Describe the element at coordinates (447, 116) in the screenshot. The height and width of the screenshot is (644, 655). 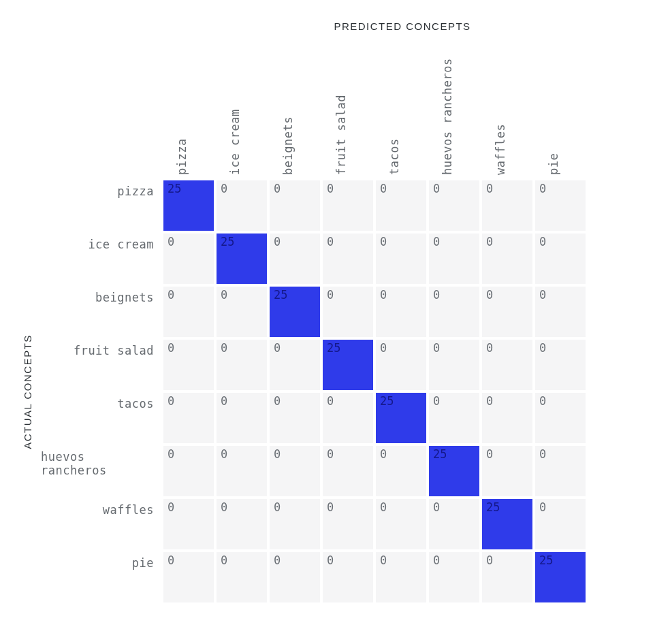
I see `col-header-label: huevos rancheros` at that location.